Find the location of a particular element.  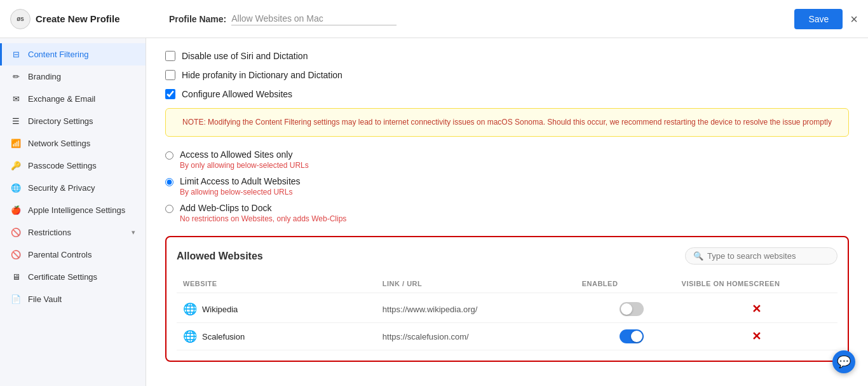

radio-row-limit-adult: Limit Access to Adult Websites By allowi… is located at coordinates (507, 186).